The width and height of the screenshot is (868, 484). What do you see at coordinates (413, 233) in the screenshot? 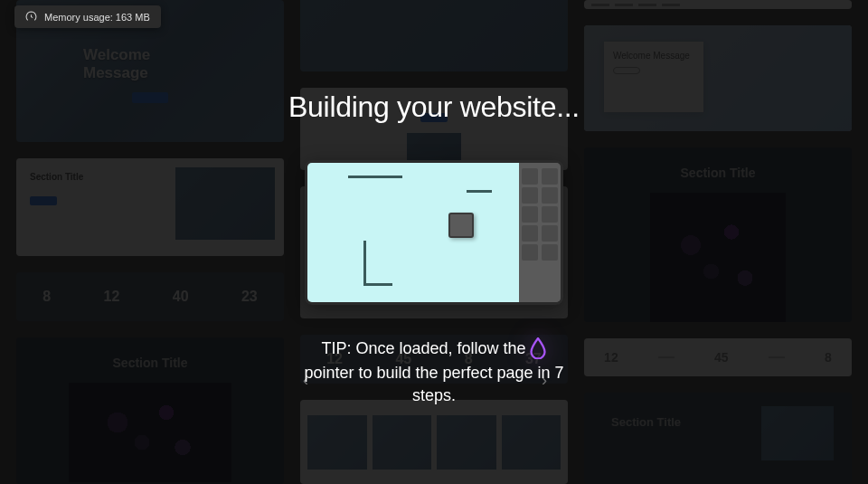
I see `animation-canvas-area` at bounding box center [413, 233].